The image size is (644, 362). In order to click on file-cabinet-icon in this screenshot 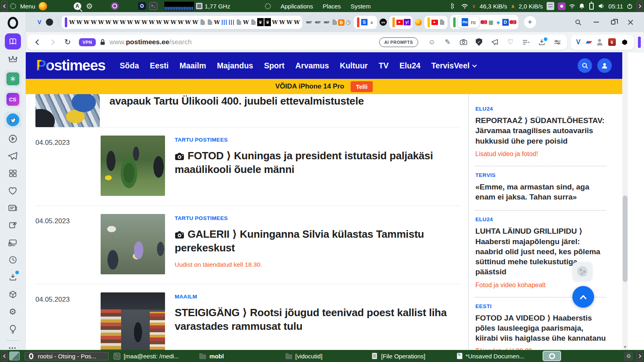, I will do `click(551, 6)`.